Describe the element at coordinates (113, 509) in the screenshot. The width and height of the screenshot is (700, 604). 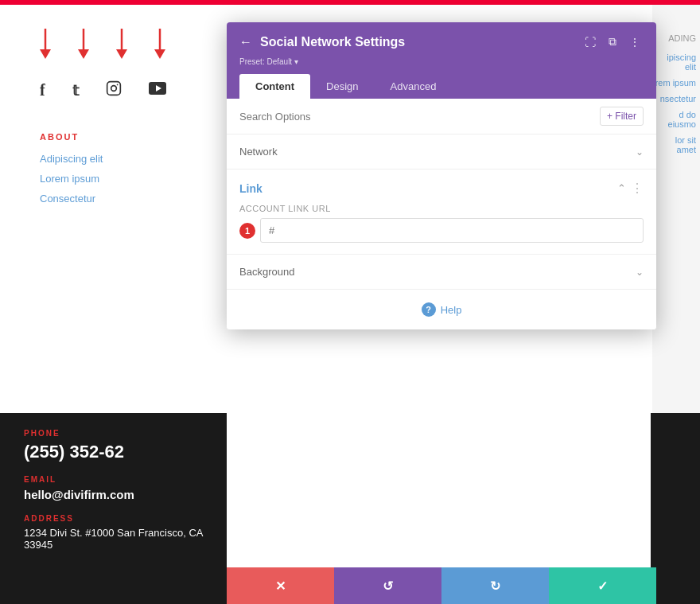
I see `contact-section: PHONE (255) 352-62 EMAIL hello@divifirm.…` at that location.